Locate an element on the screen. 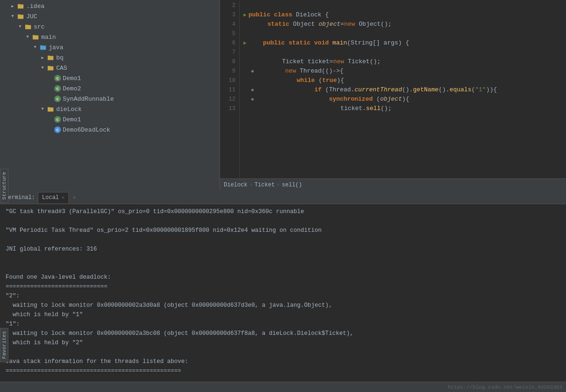  structure-tab: Structure is located at coordinates (4, 185).